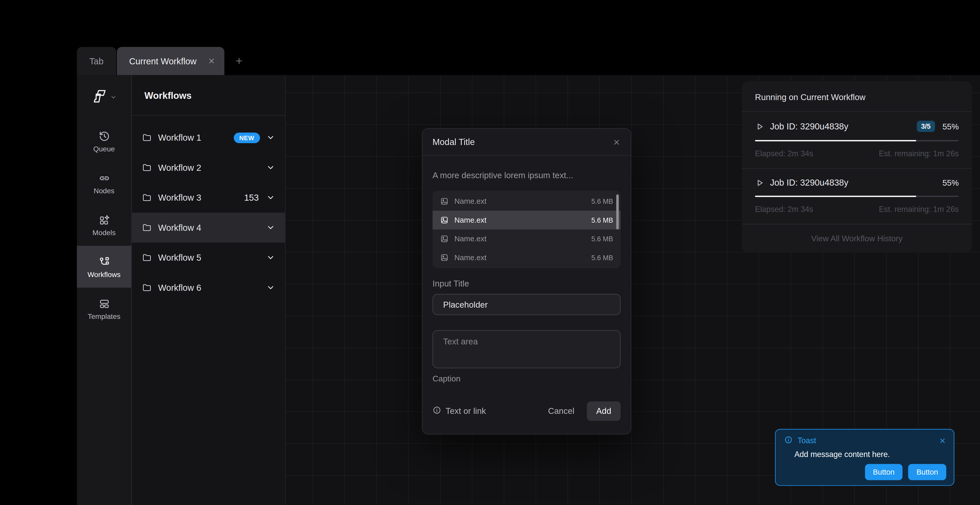  What do you see at coordinates (857, 239) in the screenshot?
I see `view-all-history-link: View All Workflow History` at bounding box center [857, 239].